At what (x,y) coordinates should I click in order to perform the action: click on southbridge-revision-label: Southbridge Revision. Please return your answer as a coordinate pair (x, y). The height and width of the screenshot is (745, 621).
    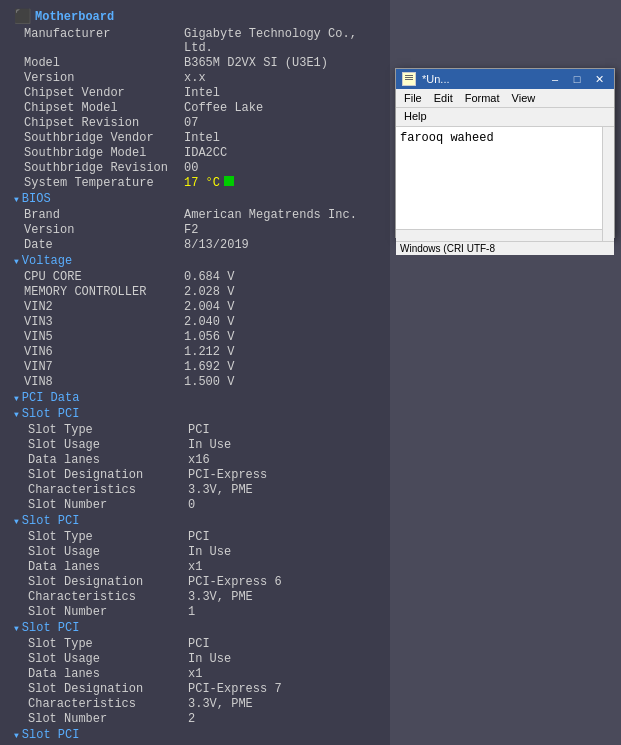
    Looking at the image, I should click on (104, 168).